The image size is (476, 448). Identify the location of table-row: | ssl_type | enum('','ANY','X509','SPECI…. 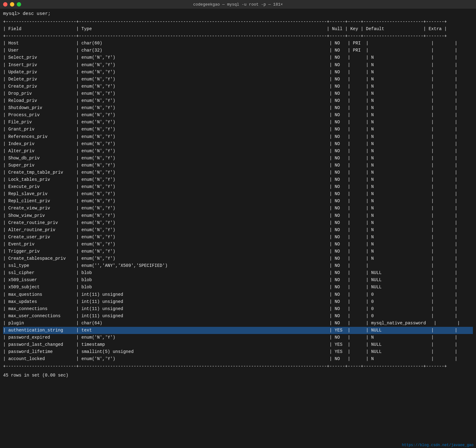
(238, 266).